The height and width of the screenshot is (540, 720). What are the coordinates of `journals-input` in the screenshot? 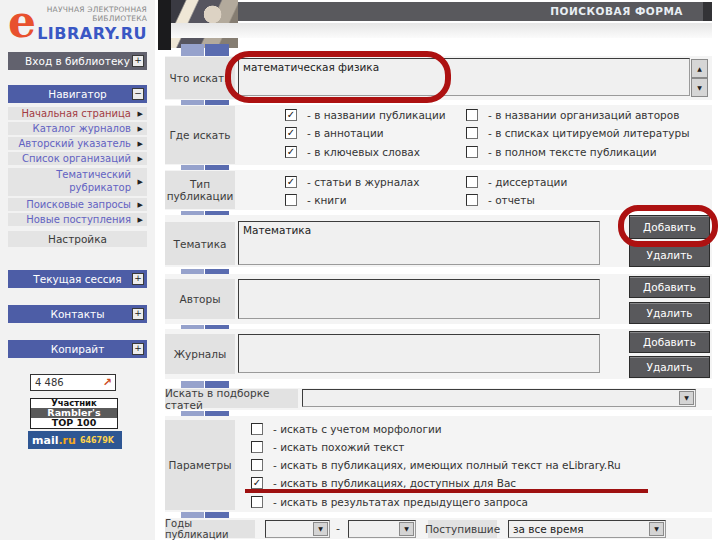 It's located at (419, 354).